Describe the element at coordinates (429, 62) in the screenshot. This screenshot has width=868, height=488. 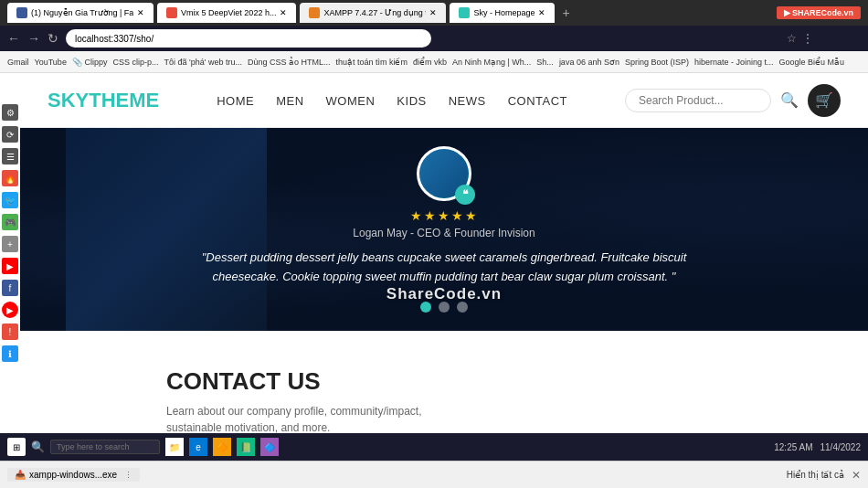
I see `bookmark-vkb: điểm vkb` at that location.